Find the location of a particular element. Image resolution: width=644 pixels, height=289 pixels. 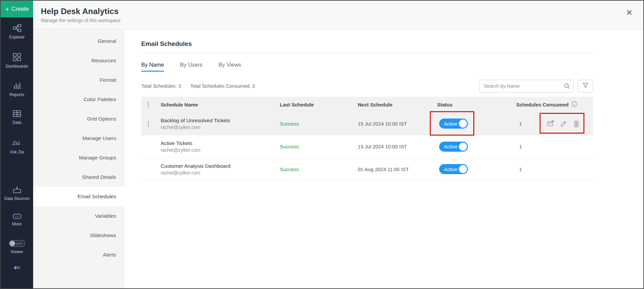

create-button: + Create is located at coordinates (17, 9).